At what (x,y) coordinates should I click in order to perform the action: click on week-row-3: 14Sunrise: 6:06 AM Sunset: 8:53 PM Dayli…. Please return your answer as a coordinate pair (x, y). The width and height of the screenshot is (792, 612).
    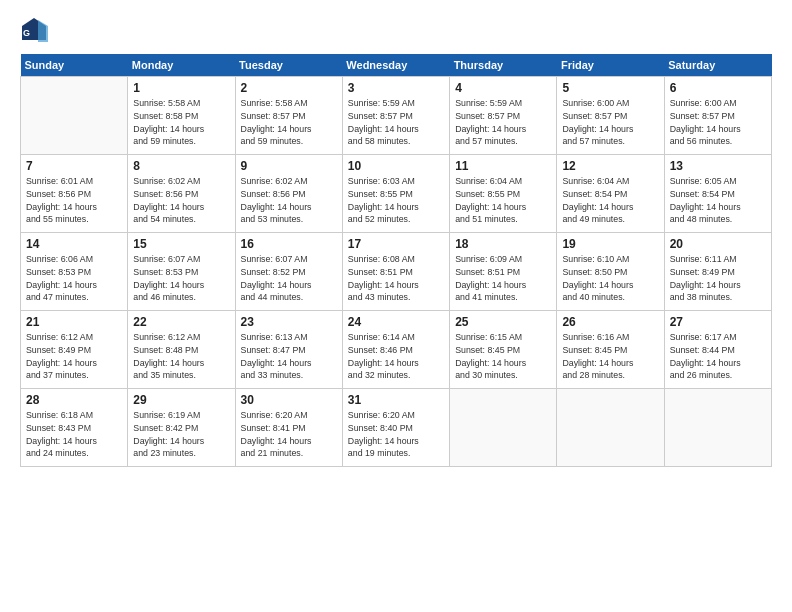
    Looking at the image, I should click on (396, 272).